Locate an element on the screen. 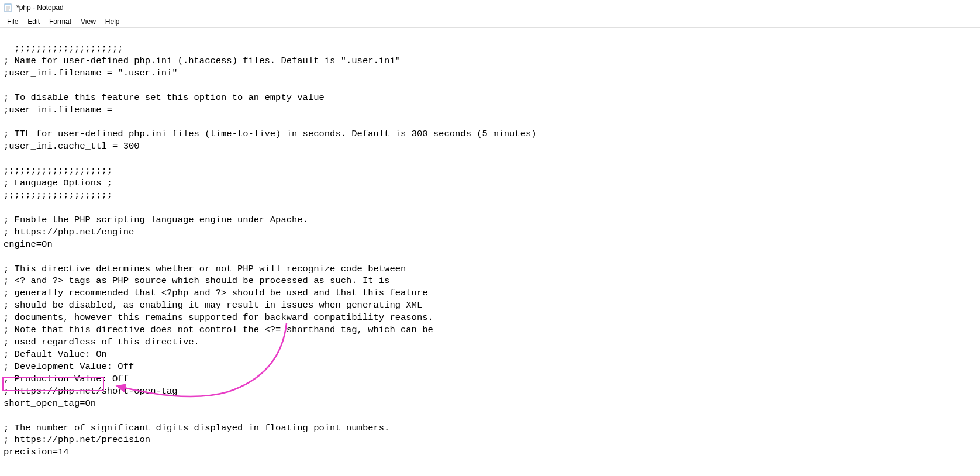 This screenshot has width=980, height=476. menu-file: File is located at coordinates (13, 21).